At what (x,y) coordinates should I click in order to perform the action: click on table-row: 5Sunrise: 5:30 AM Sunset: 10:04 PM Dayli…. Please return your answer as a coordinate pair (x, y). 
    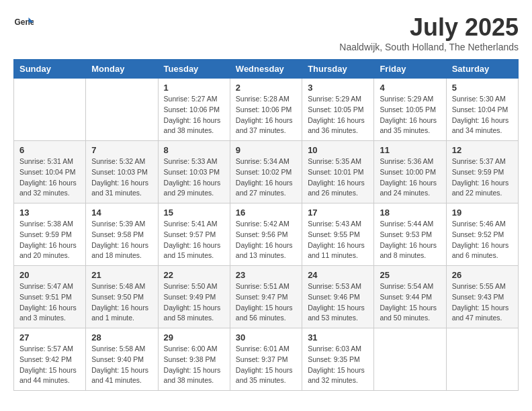
    Looking at the image, I should click on (482, 110).